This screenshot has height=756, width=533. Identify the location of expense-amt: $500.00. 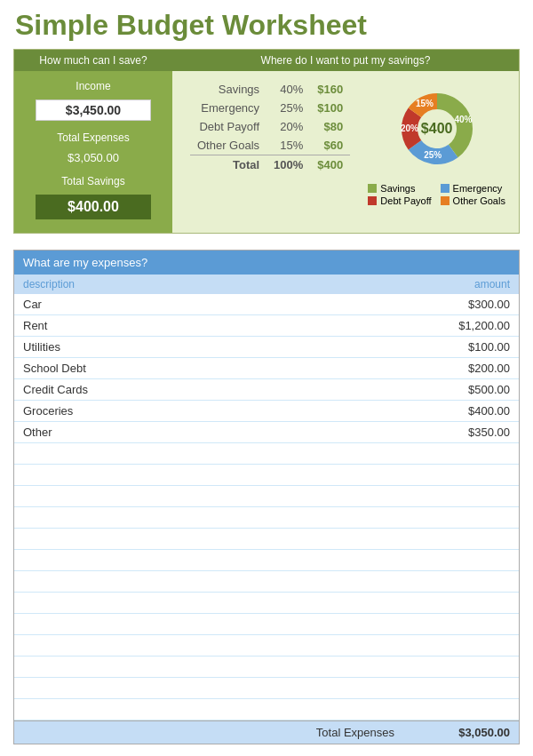
(457, 389).